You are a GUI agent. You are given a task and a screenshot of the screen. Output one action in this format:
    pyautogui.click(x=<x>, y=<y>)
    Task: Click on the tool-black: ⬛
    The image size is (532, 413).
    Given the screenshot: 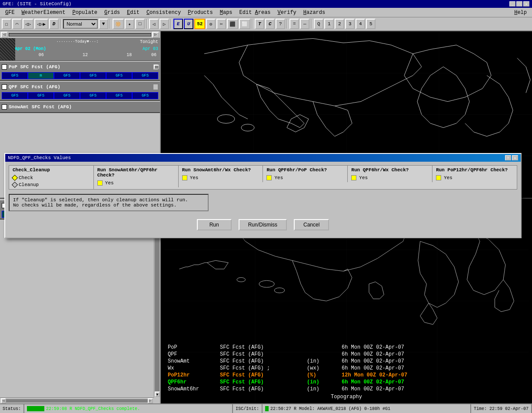 What is the action you would take?
    pyautogui.click(x=233, y=24)
    